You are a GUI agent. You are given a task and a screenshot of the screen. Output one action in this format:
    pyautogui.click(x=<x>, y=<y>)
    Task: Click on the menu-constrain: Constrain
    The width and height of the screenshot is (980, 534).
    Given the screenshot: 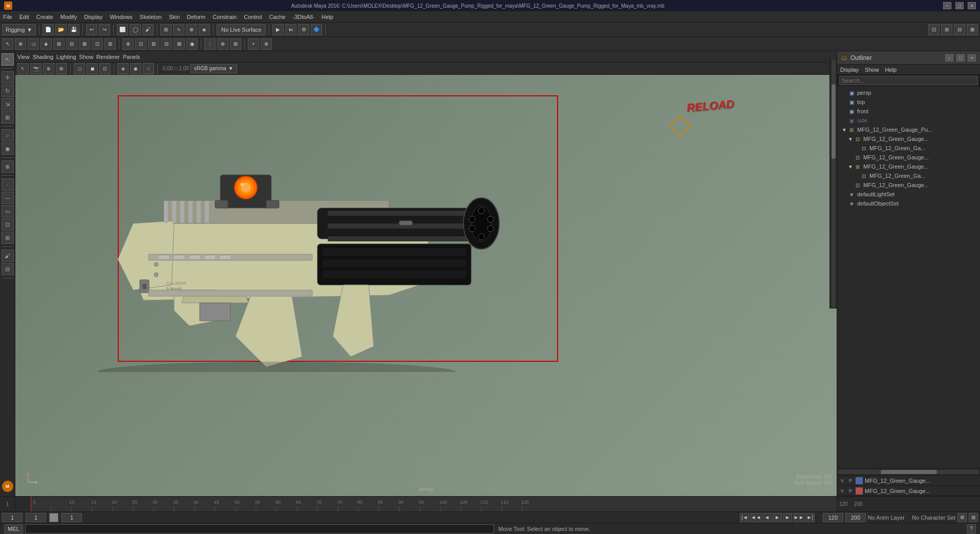 What is the action you would take?
    pyautogui.click(x=224, y=17)
    